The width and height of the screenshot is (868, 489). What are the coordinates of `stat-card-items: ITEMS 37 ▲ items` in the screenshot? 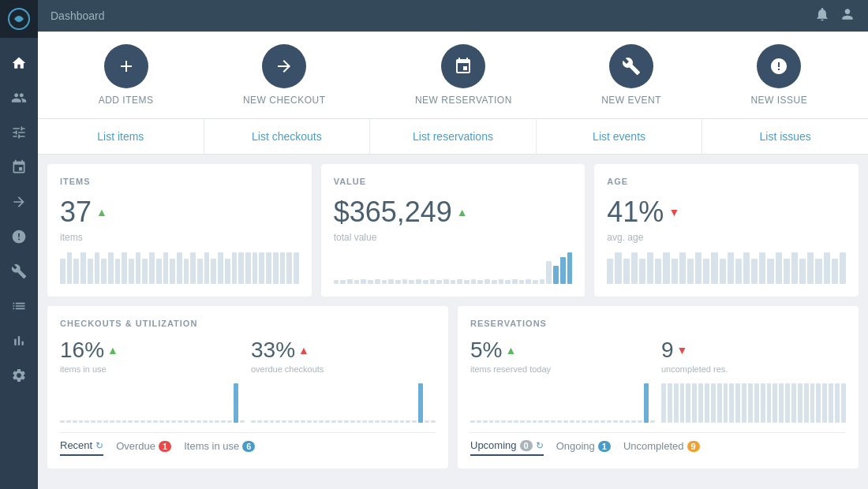 It's located at (180, 230).